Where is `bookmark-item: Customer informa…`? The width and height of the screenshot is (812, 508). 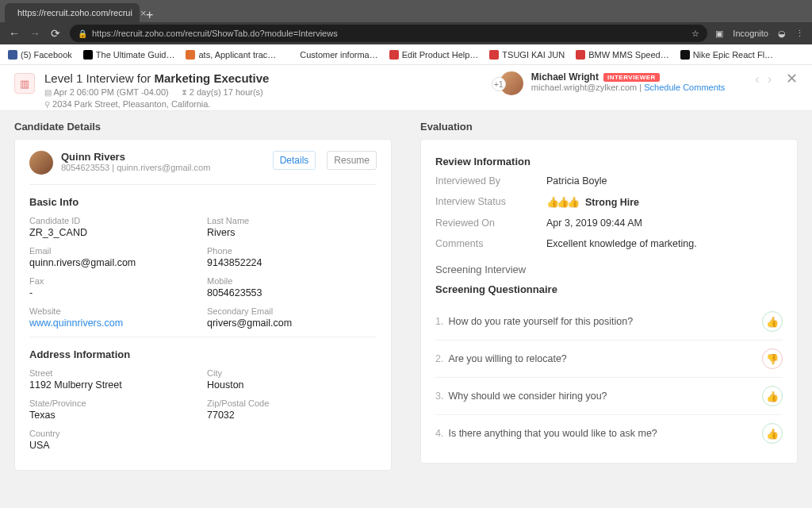
bookmark-item: Customer informa… is located at coordinates (332, 55).